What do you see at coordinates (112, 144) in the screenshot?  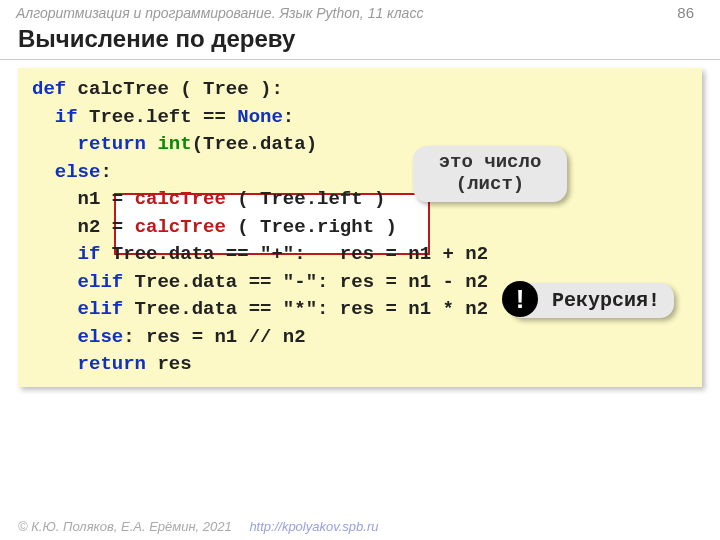 I see `kw-return: return` at bounding box center [112, 144].